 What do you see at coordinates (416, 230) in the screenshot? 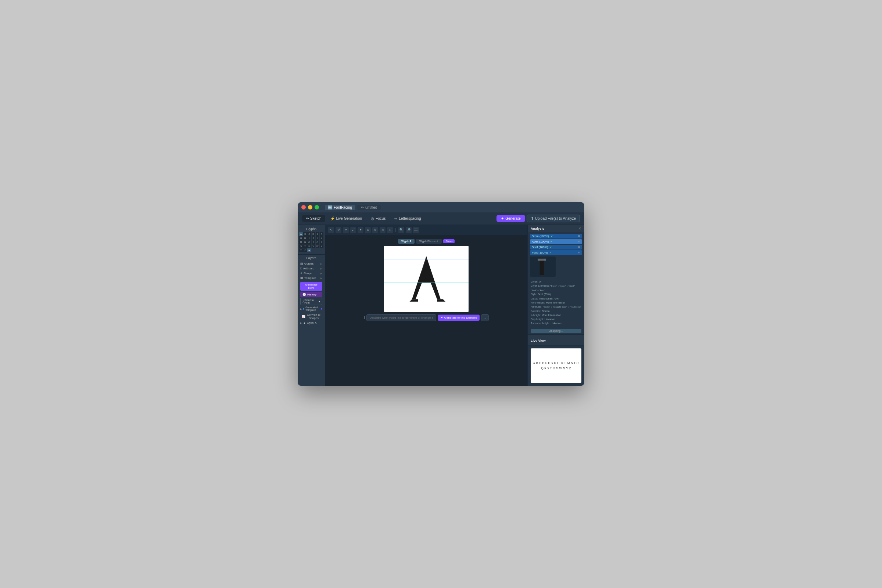
I see `tool-fit: ⛶` at bounding box center [416, 230].